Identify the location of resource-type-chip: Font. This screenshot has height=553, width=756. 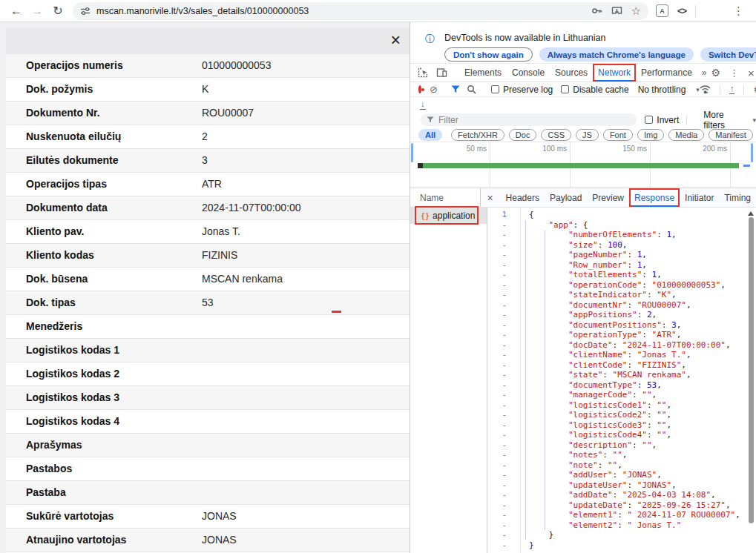
(618, 135).